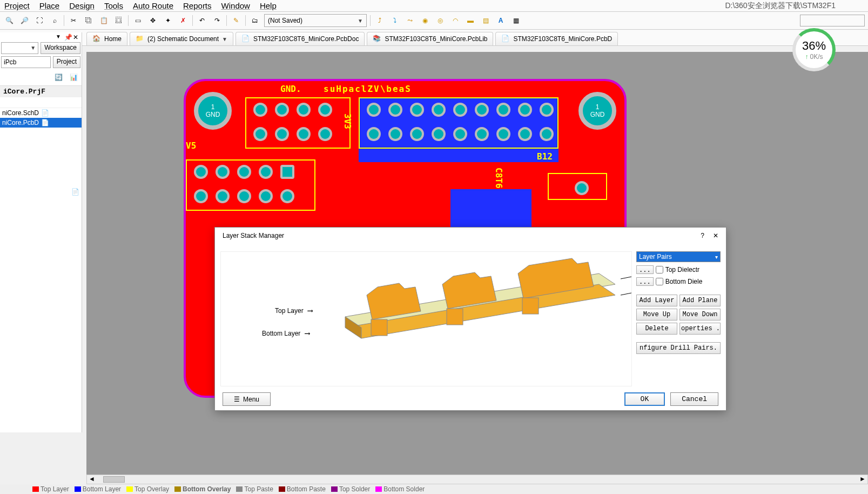 The height and width of the screenshot is (494, 868). Describe the element at coordinates (645, 399) in the screenshot. I see `ok-button: OK` at that location.